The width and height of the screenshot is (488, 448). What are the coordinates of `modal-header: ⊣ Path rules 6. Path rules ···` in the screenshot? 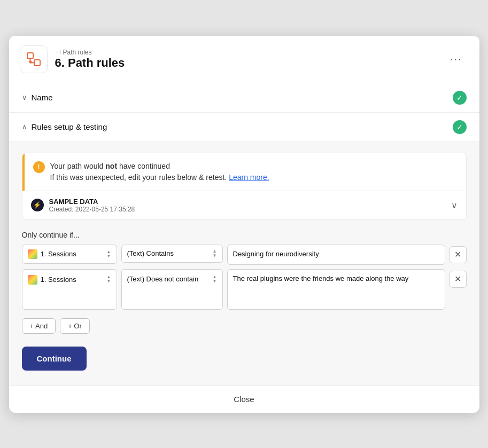 It's located at (244, 60).